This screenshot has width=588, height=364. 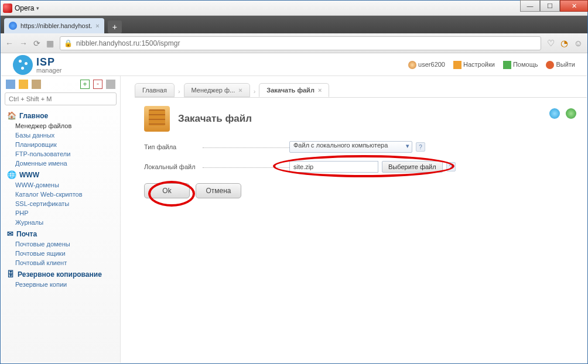 I want to click on sidebar-section-header: 🌐WWW, so click(x=61, y=174).